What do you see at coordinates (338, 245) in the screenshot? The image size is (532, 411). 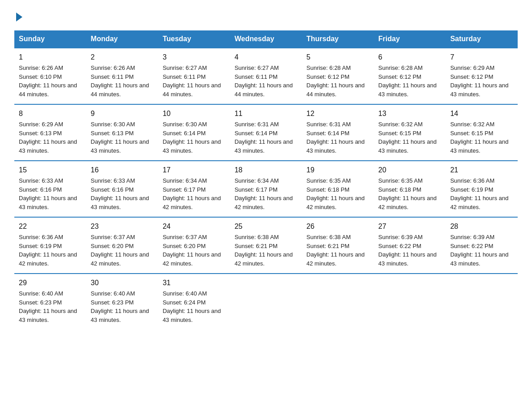 I see `calendar-cell: 26 Sunrise: 6:38 AMSunset: 6:21 PMDaylig…` at bounding box center [338, 245].